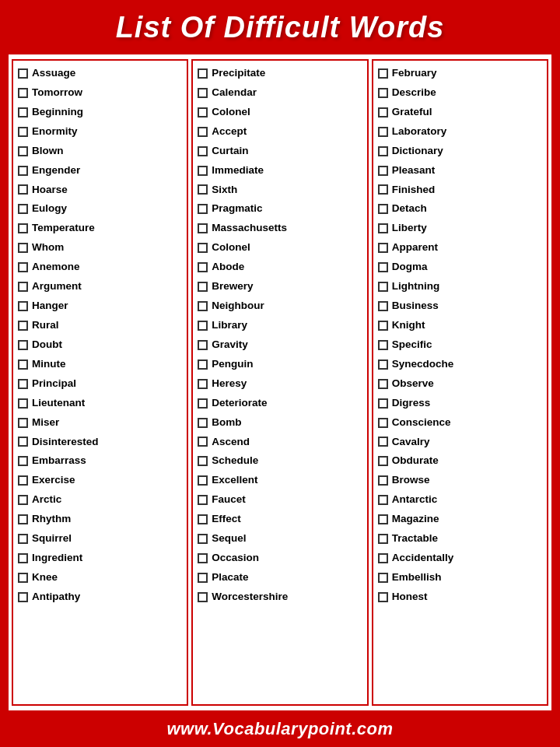  I want to click on list-item: Disinterested, so click(100, 442).